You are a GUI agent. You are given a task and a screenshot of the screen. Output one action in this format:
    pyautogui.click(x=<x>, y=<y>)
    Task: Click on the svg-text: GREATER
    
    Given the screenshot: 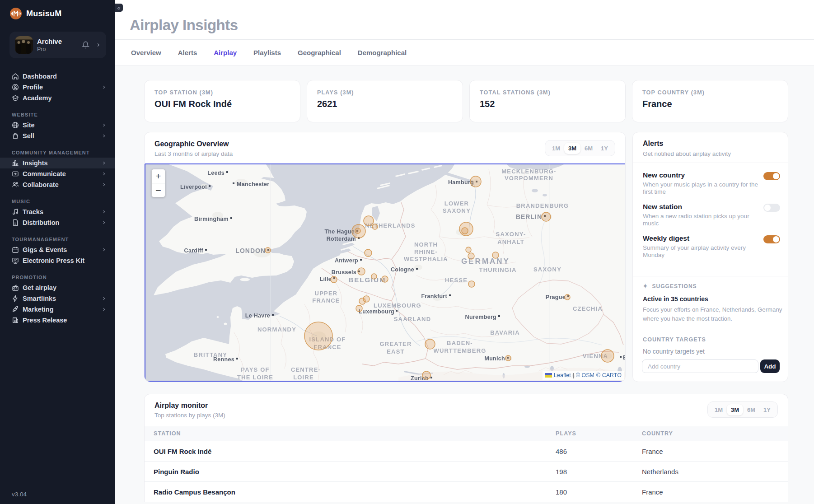 What is the action you would take?
    pyautogui.click(x=396, y=344)
    